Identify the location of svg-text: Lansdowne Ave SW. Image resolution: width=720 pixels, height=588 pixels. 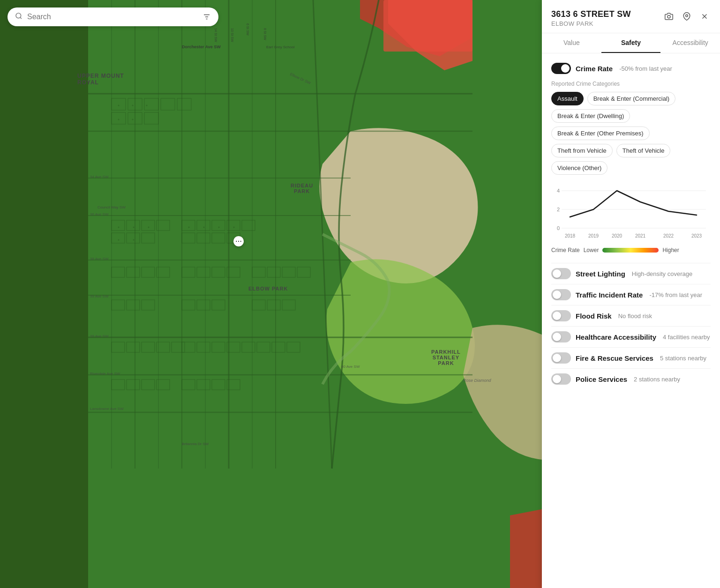
(107, 409).